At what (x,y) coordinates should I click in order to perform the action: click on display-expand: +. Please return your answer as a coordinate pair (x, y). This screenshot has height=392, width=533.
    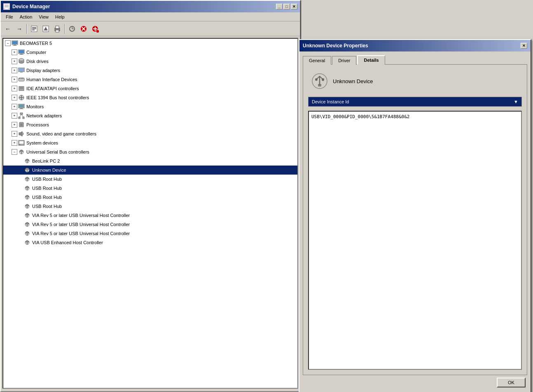
    Looking at the image, I should click on (14, 70).